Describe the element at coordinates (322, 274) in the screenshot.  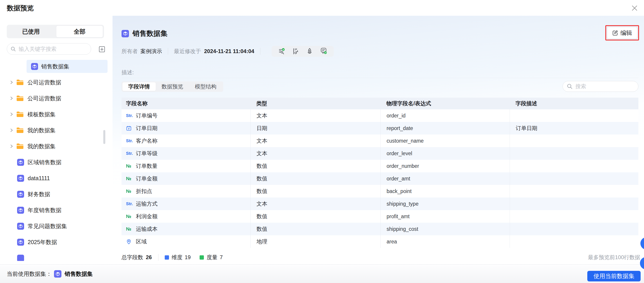
I see `footer-bar: 当前使用数据集： 销售数据集 使用当前数据集` at that location.